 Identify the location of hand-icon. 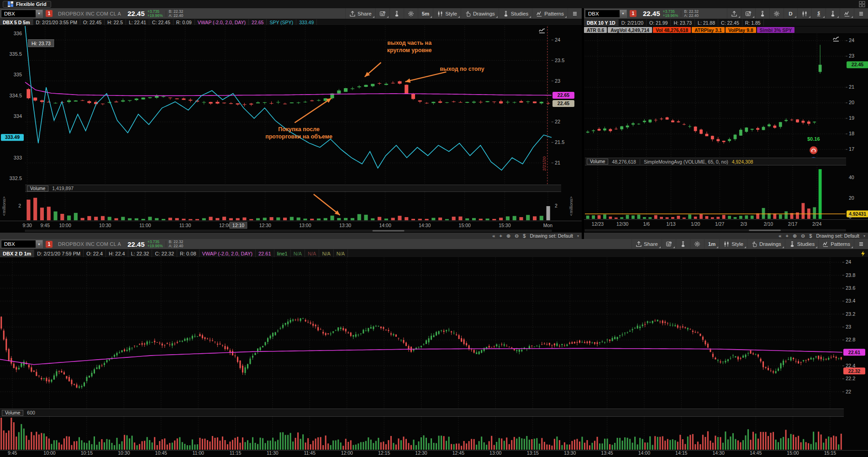
(754, 244).